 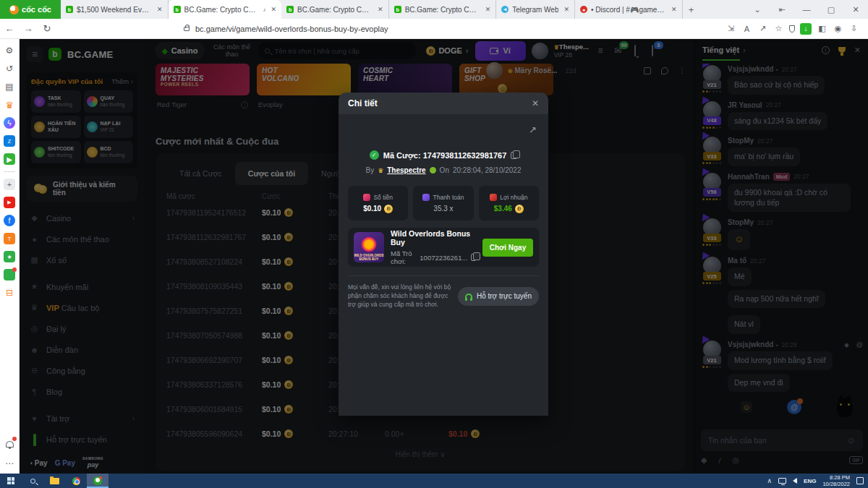 I want to click on download-manager-icon: ↓, so click(x=806, y=29).